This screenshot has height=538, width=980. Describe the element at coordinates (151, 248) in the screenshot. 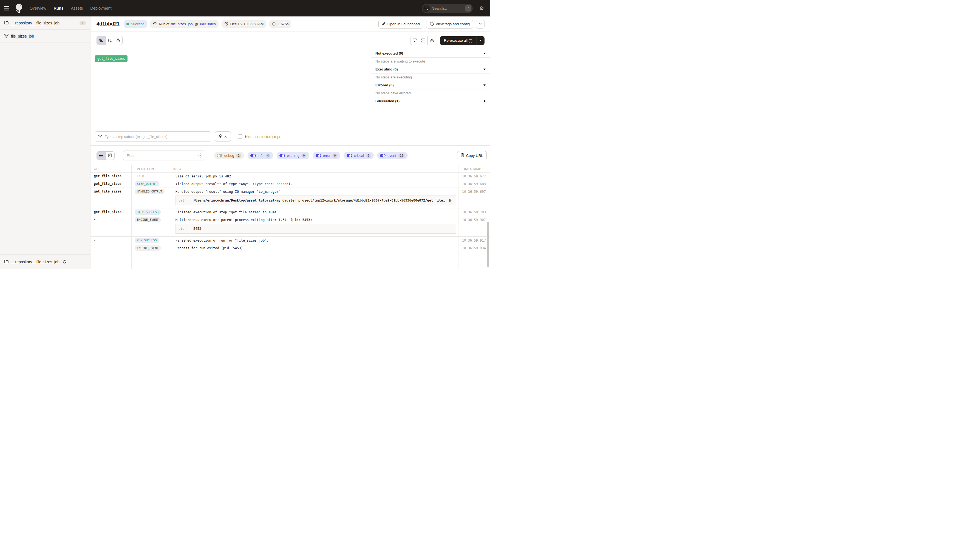

I see `log-event-type-cell: ENGINE_EVENT` at that location.